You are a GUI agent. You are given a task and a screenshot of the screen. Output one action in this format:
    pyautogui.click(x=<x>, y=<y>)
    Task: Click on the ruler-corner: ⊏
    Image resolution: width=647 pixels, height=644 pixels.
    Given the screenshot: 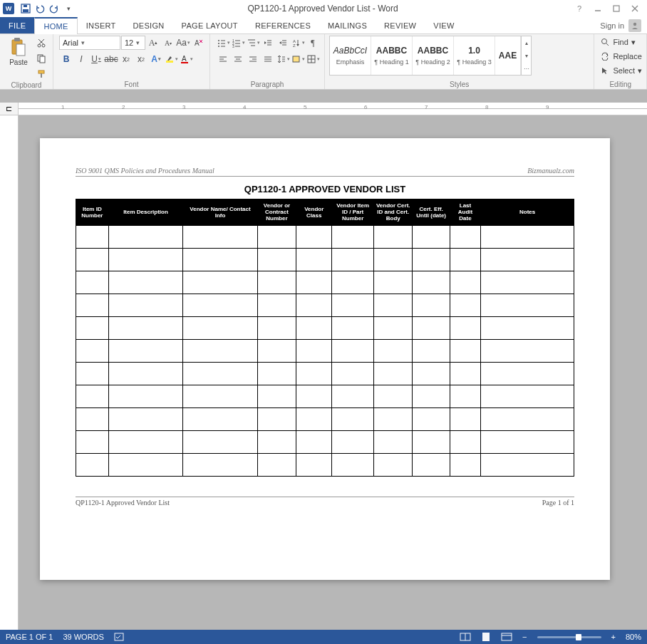 What is the action you would take?
    pyautogui.click(x=9, y=109)
    